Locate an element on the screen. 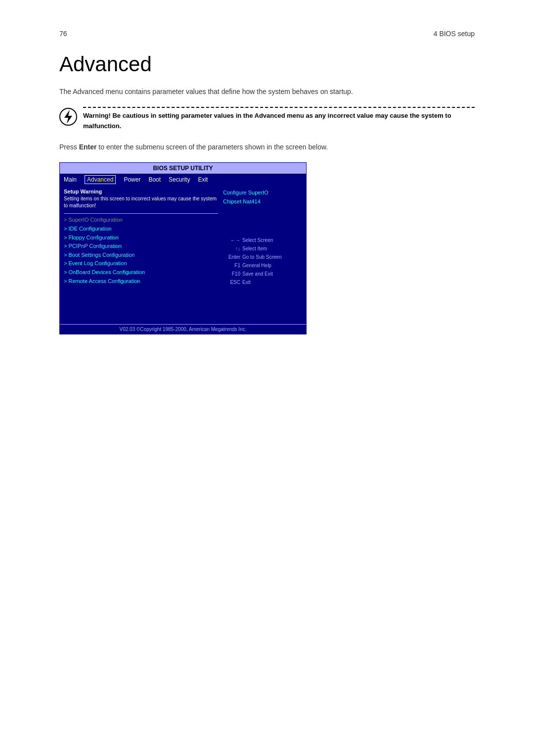 The width and height of the screenshot is (534, 756). key-save-label: Save and Exit is located at coordinates (258, 274).